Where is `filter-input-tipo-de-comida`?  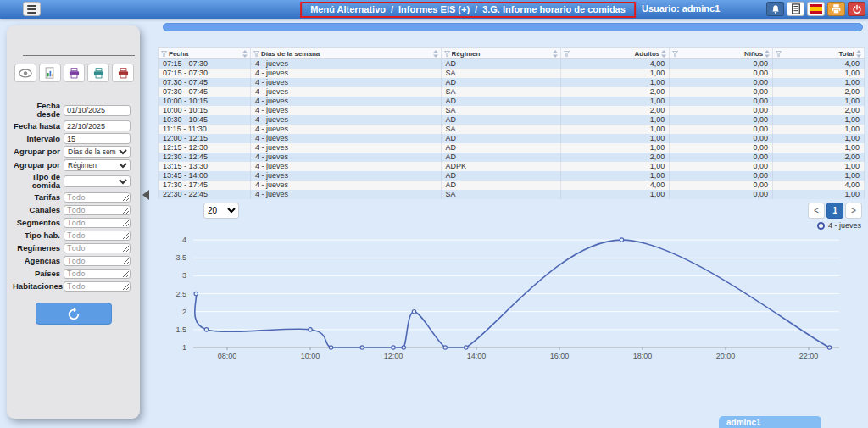
filter-input-tipo-de-comida is located at coordinates (97, 181).